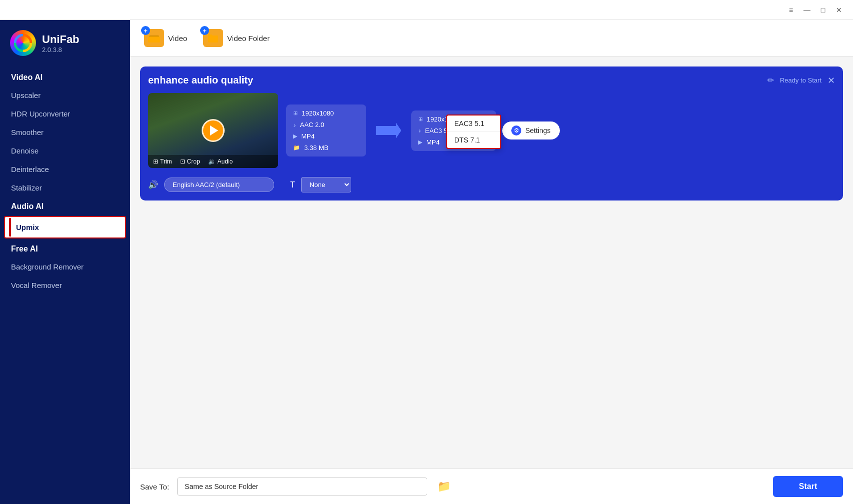 The image size is (853, 504). What do you see at coordinates (61, 50) in the screenshot?
I see `app-version: 2.0.3.8` at bounding box center [61, 50].